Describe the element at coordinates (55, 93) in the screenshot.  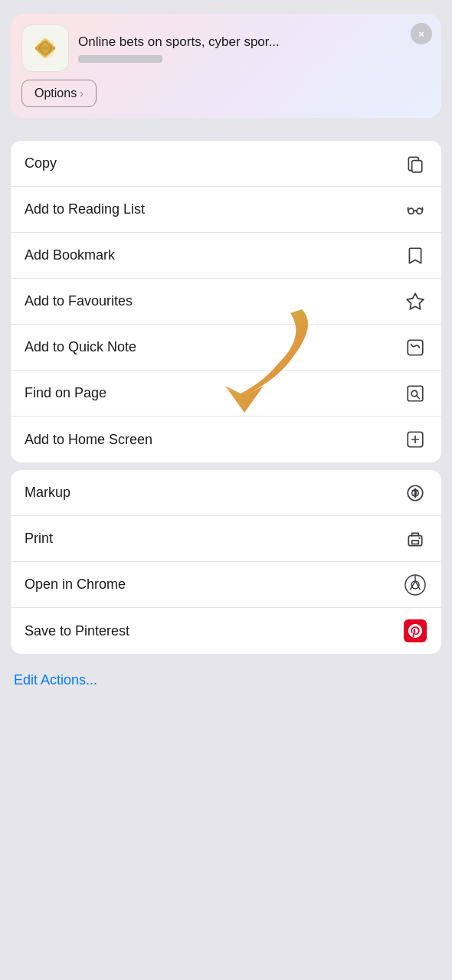
I see `options-label: Options` at that location.